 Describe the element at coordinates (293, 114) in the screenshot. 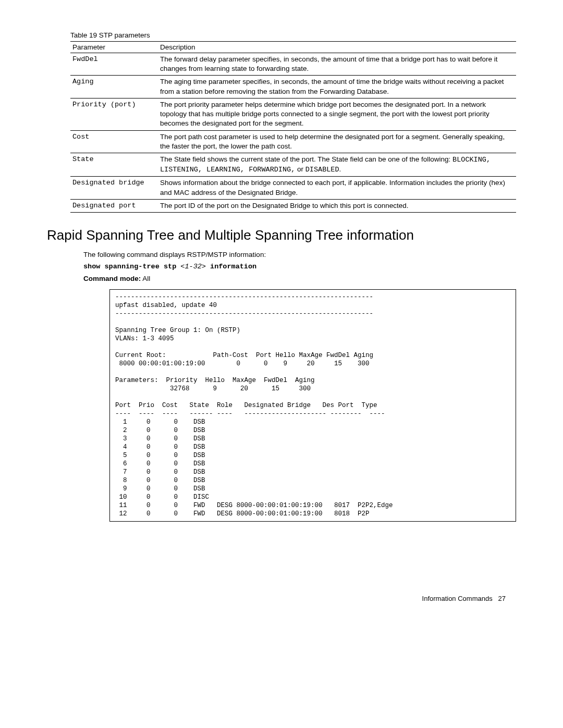

I see `table-row: Priority (port) The port priority parame…` at that location.